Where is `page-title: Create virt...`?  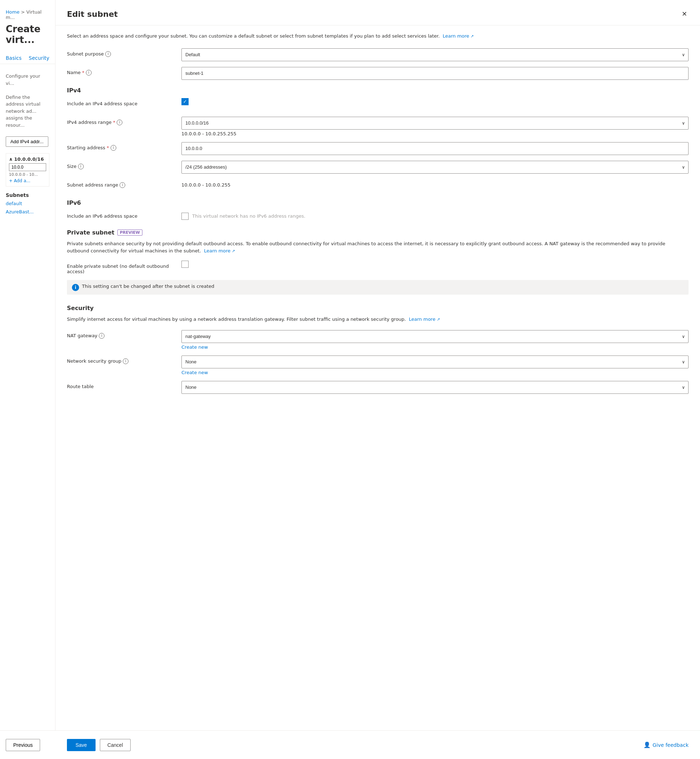
page-title: Create virt... is located at coordinates (27, 37).